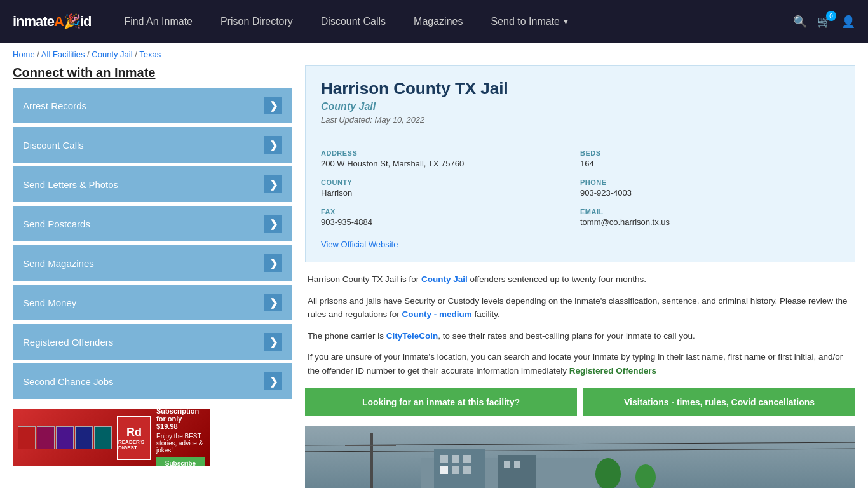  Describe the element at coordinates (438, 22) in the screenshot. I see `nav-magazines: Magazines` at that location.